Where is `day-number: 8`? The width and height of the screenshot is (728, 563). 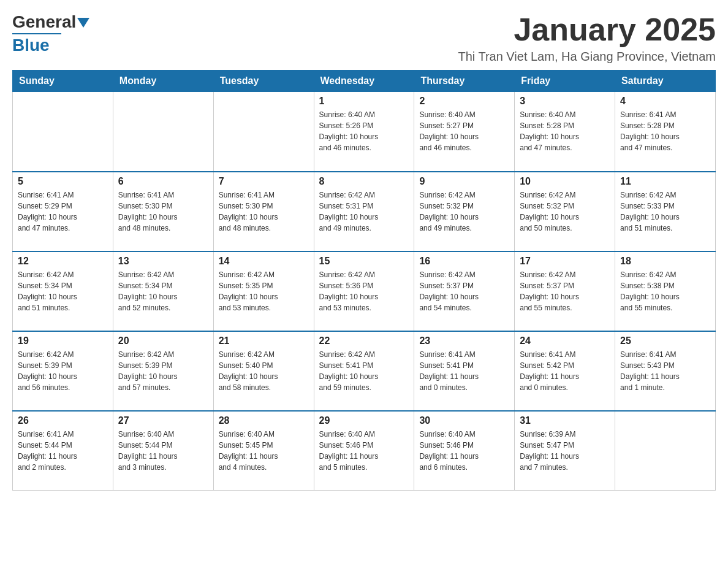 day-number: 8 is located at coordinates (364, 182).